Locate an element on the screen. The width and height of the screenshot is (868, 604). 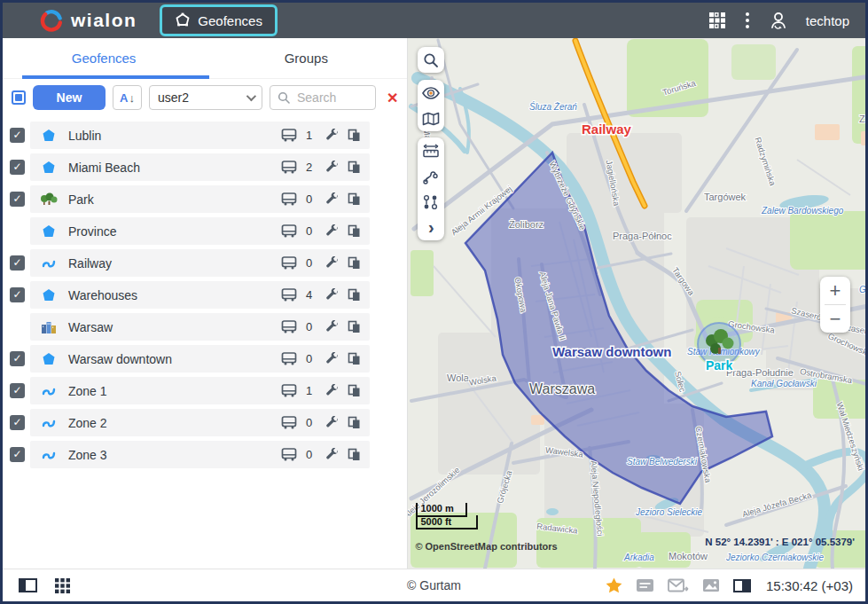
railway-geofence-label: Railway is located at coordinates (606, 129).